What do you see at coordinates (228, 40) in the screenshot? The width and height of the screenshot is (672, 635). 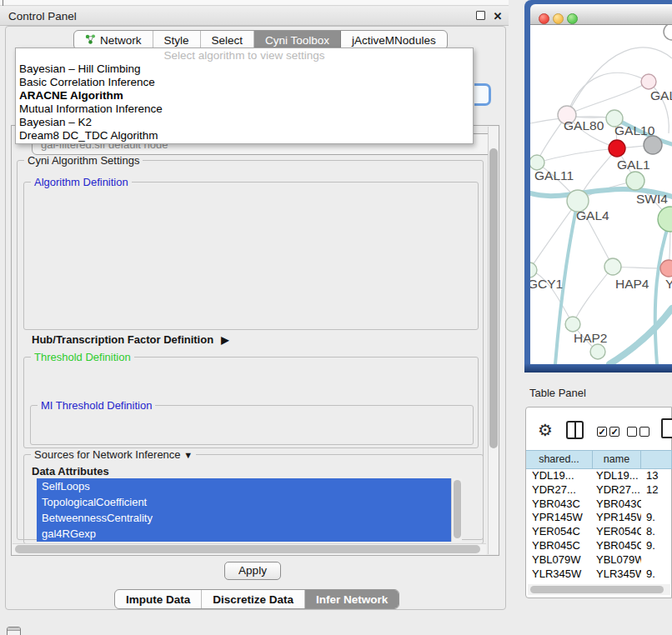 I see `tab-label: Select` at bounding box center [228, 40].